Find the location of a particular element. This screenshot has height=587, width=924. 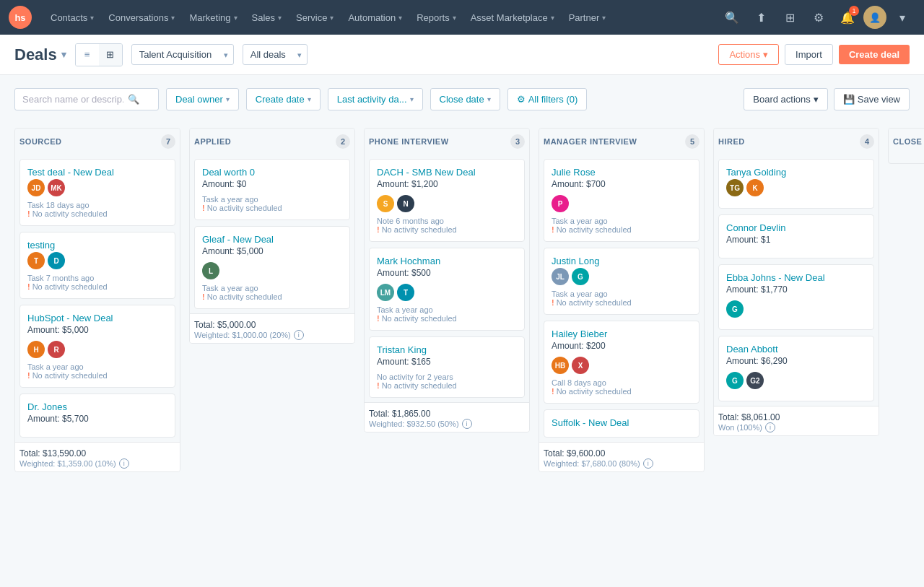

board-view-button: ⊞ is located at coordinates (110, 55).